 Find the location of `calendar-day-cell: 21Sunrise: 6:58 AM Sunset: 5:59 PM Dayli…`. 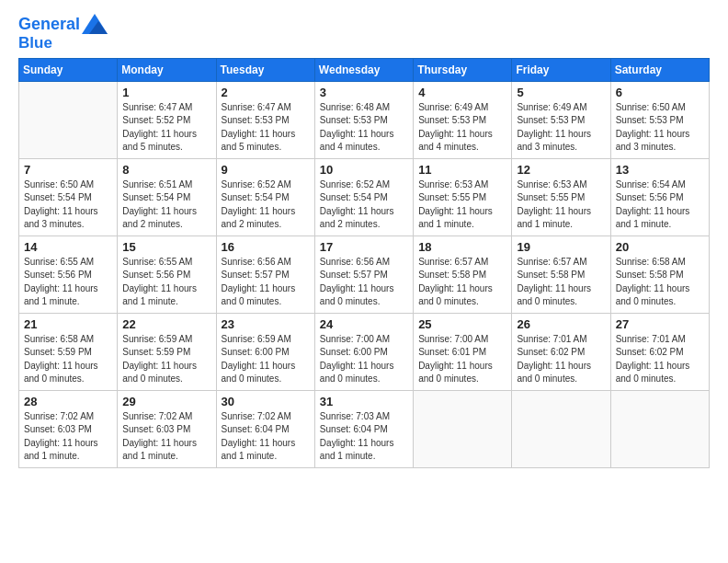

calendar-day-cell: 21Sunrise: 6:58 AM Sunset: 5:59 PM Dayli… is located at coordinates (68, 351).